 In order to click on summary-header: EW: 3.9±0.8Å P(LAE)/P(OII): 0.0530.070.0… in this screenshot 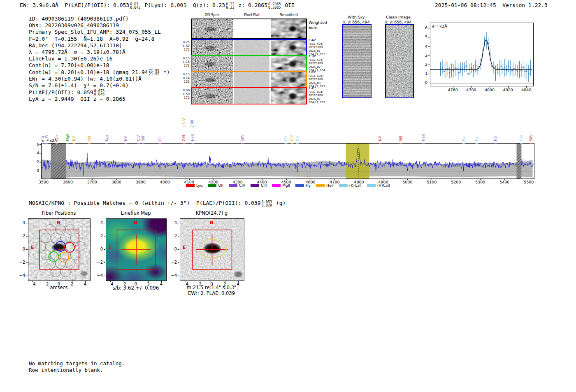, I will do `click(157, 6)`.